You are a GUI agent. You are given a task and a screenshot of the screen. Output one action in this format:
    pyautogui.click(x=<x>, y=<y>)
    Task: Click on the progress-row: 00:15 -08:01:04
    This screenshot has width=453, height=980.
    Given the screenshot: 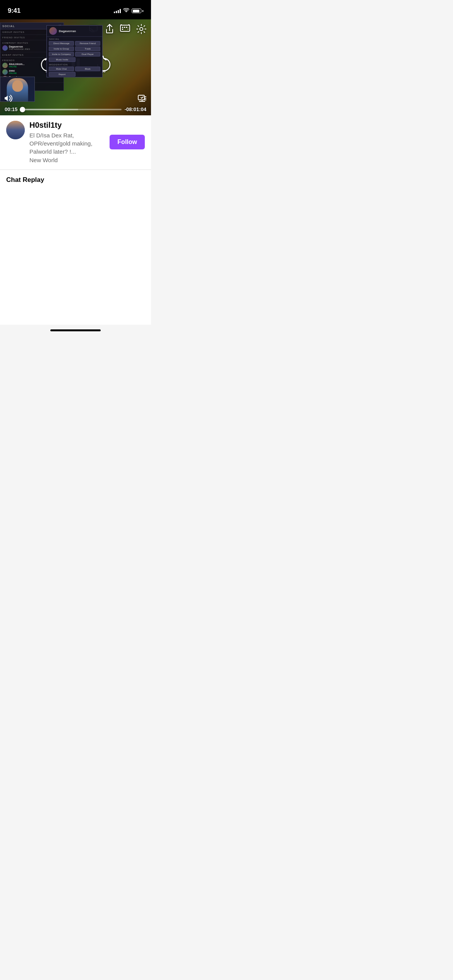 What is the action you would take?
    pyautogui.click(x=76, y=109)
    